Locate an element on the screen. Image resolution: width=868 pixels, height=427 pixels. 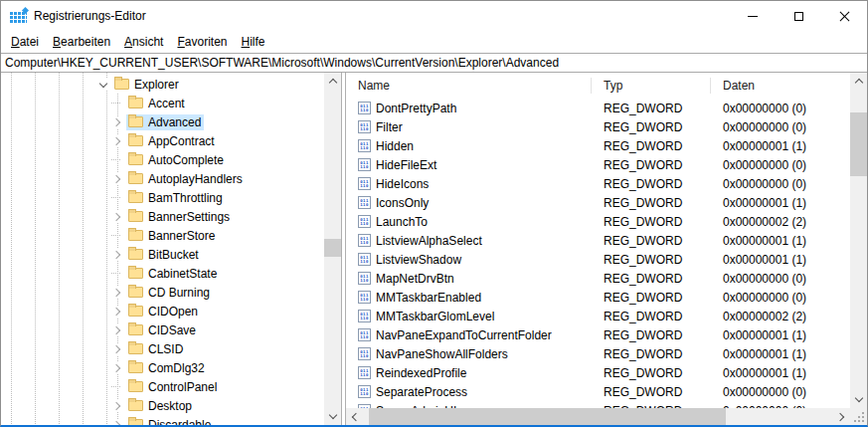
registry-value-row: 011110FilterREG_DWORD0x00000000 (0) is located at coordinates (599, 127).